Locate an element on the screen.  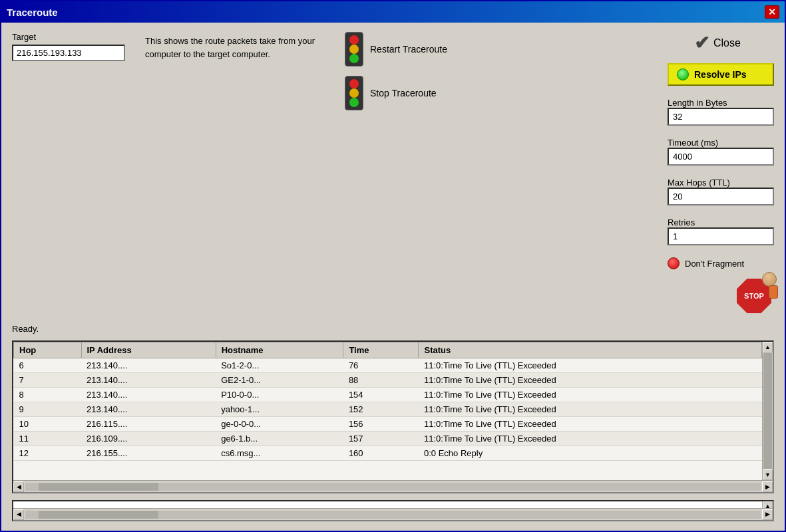
table-header-row: Hop IP Address Hostname Time Status is located at coordinates (388, 350).